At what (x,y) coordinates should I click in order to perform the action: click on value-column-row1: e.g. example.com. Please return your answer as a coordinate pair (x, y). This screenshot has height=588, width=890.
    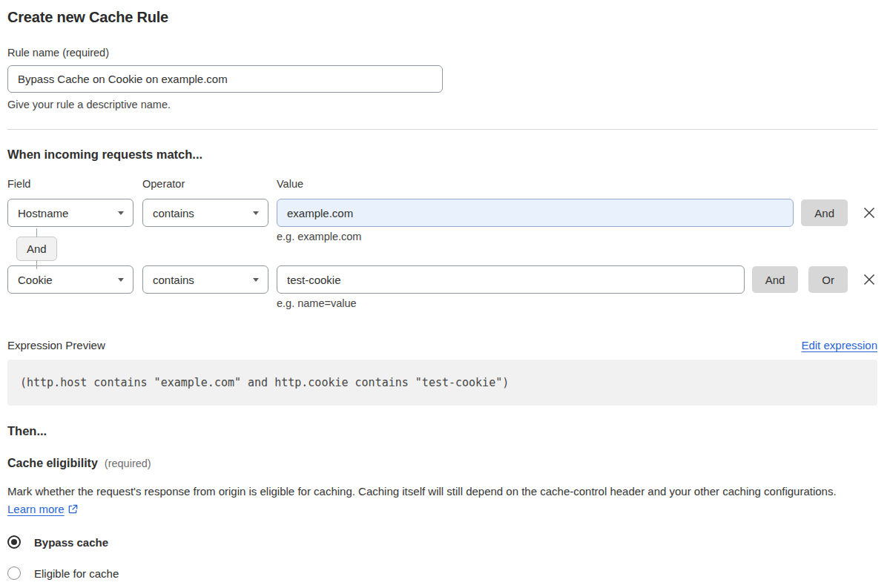
    Looking at the image, I should click on (535, 221).